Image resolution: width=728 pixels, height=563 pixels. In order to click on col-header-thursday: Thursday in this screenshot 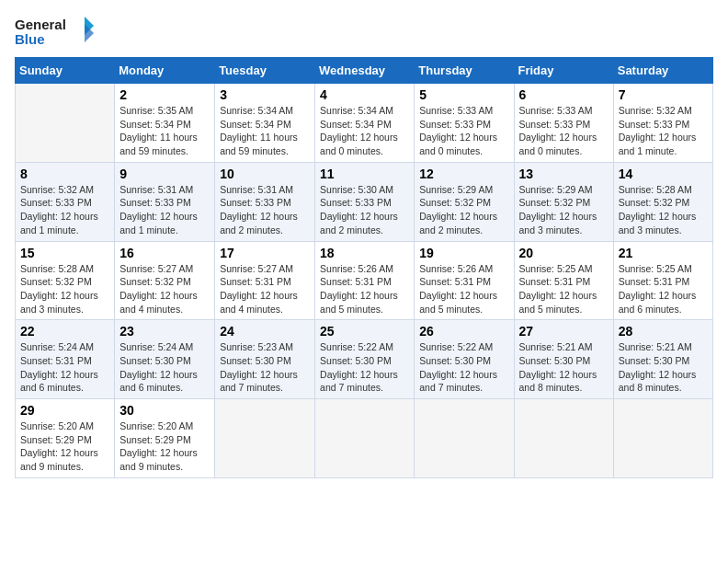, I will do `click(464, 71)`.